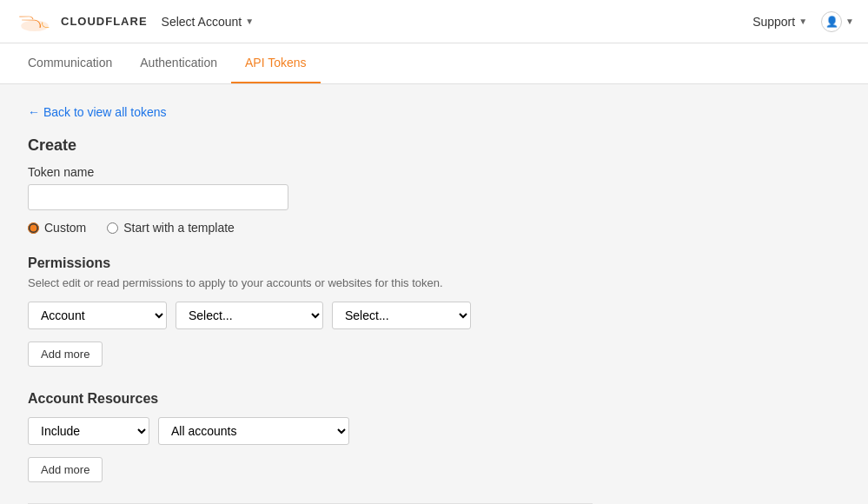 This screenshot has width=868, height=504. What do you see at coordinates (391, 431) in the screenshot?
I see `resources-row: Include Exclude All accounts` at bounding box center [391, 431].